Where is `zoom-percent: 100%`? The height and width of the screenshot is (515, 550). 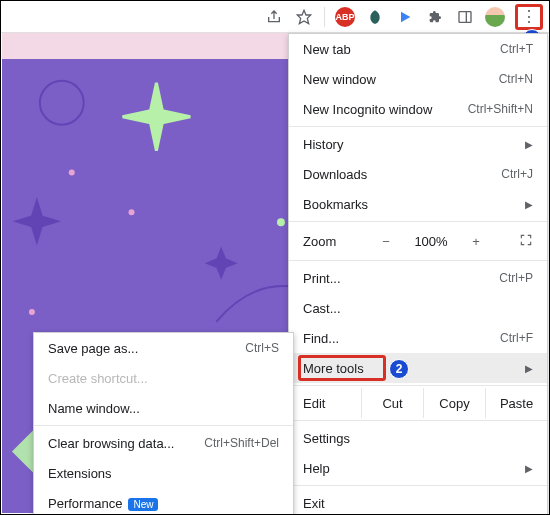 zoom-percent: 100% is located at coordinates (431, 242).